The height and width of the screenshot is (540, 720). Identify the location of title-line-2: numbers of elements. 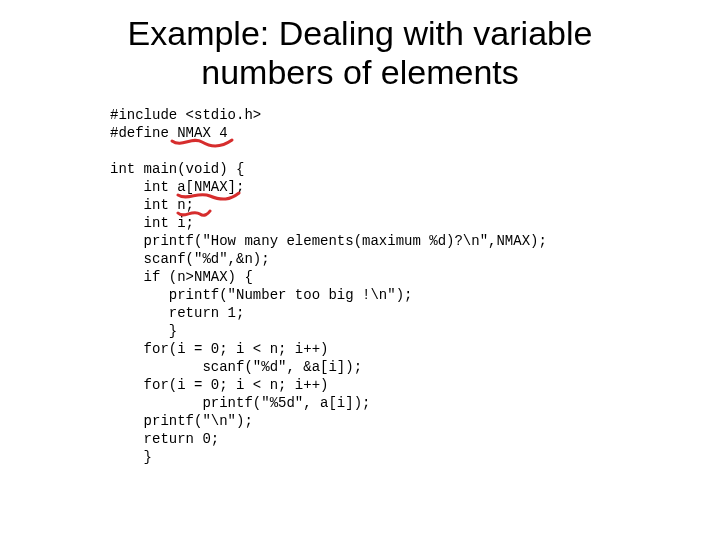
(360, 72).